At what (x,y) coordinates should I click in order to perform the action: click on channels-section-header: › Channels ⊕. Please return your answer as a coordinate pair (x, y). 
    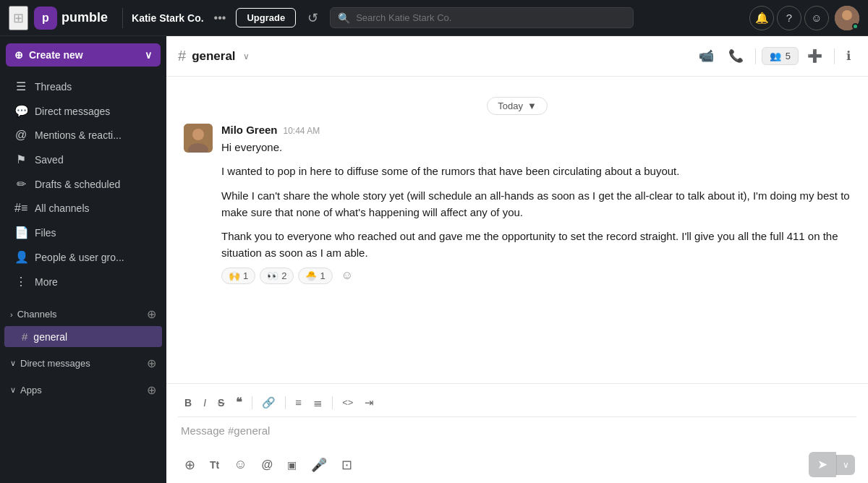
    Looking at the image, I should click on (83, 314).